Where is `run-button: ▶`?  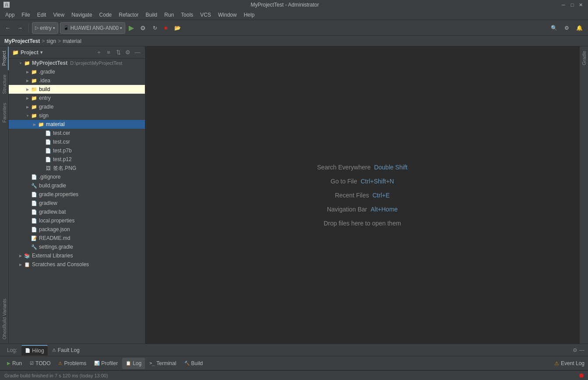 run-button: ▶ is located at coordinates (131, 28).